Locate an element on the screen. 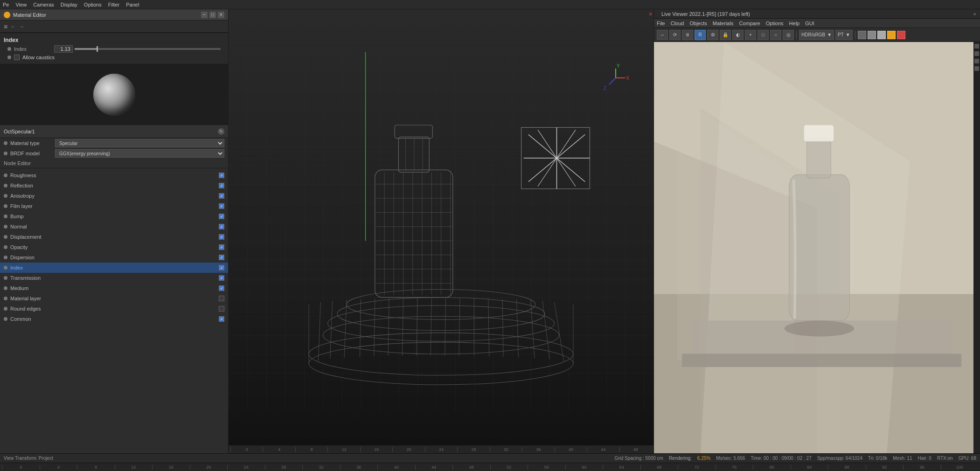  view-transform-label: View Transform: Project is located at coordinates (28, 458).